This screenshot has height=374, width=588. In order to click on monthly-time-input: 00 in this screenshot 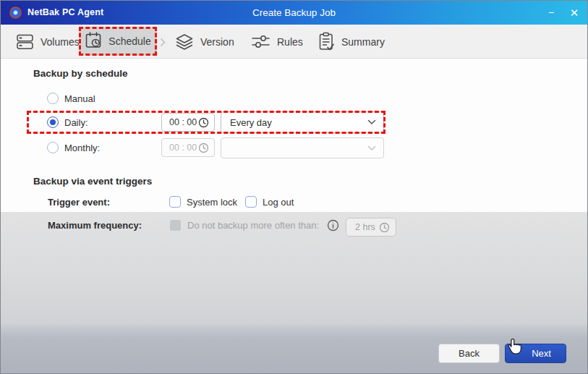, I will do `click(188, 148)`.